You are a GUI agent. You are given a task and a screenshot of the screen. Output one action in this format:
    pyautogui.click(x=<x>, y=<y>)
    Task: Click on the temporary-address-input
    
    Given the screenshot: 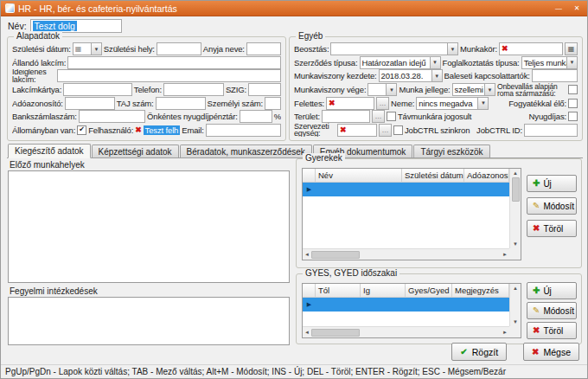 What is the action you would take?
    pyautogui.click(x=169, y=76)
    